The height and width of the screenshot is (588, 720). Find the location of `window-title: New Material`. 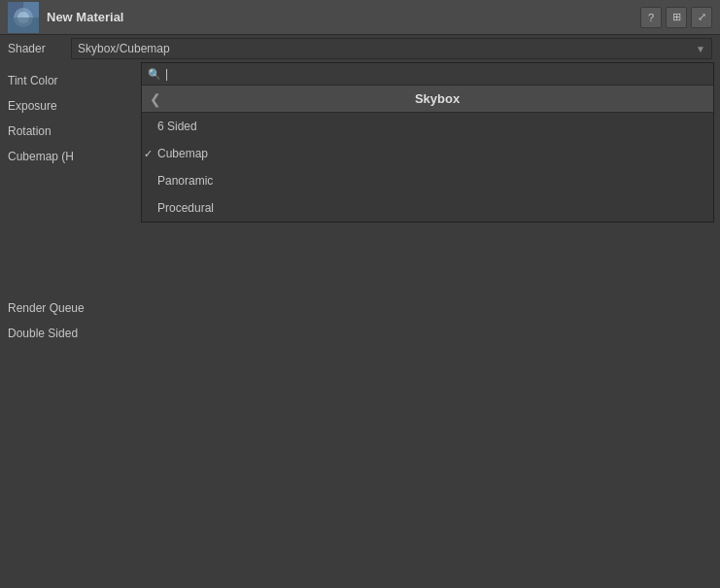

window-title: New Material is located at coordinates (344, 17).